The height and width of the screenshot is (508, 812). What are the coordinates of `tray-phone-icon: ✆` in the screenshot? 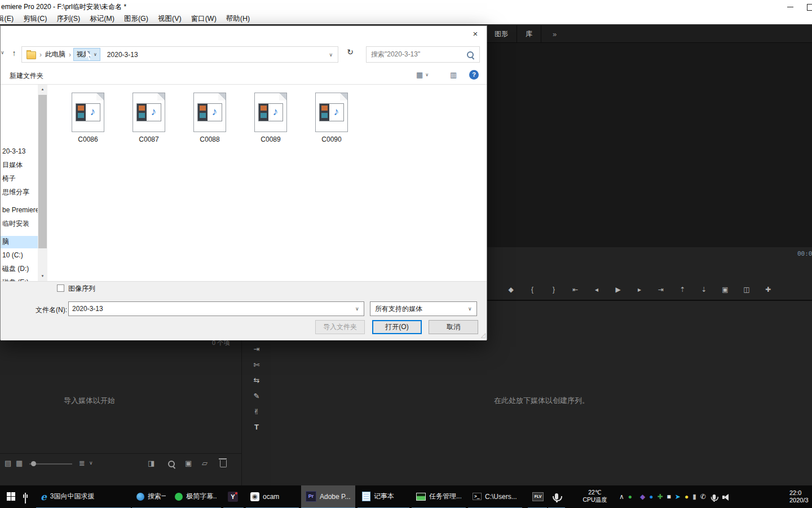 It's located at (703, 497).